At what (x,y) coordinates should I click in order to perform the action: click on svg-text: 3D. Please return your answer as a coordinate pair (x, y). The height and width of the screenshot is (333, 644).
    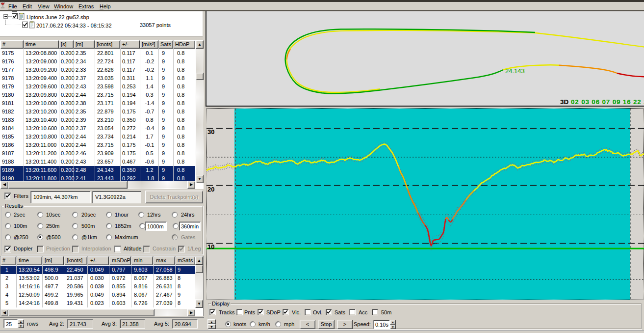
    Looking at the image, I should click on (565, 101).